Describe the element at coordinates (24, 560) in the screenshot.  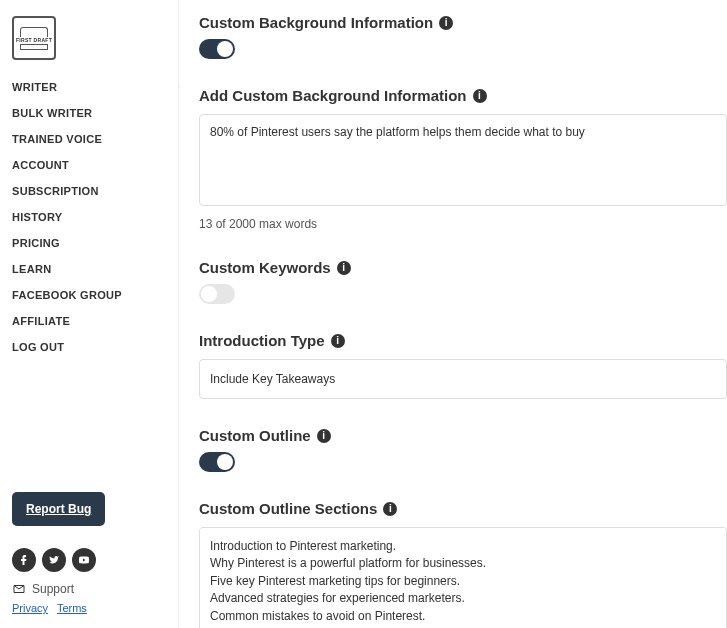
I see `facebook-icon` at that location.